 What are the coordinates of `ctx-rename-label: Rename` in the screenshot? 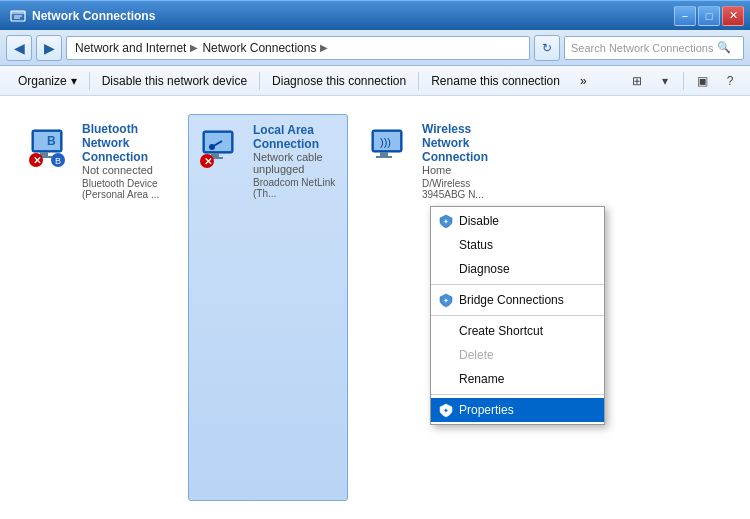 It's located at (482, 379).